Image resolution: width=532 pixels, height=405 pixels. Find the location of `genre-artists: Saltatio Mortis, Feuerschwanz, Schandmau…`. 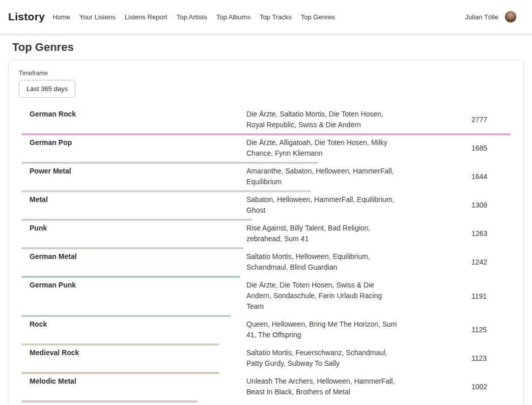

genre-artists: Saltatio Mortis, Feuerschwanz, Schandmau… is located at coordinates (323, 358).